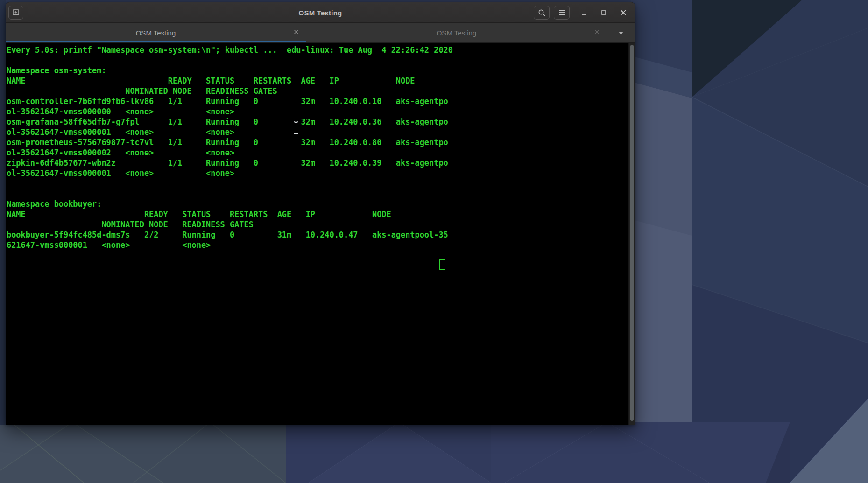 The height and width of the screenshot is (483, 868). I want to click on new-tab-icon, so click(16, 13).